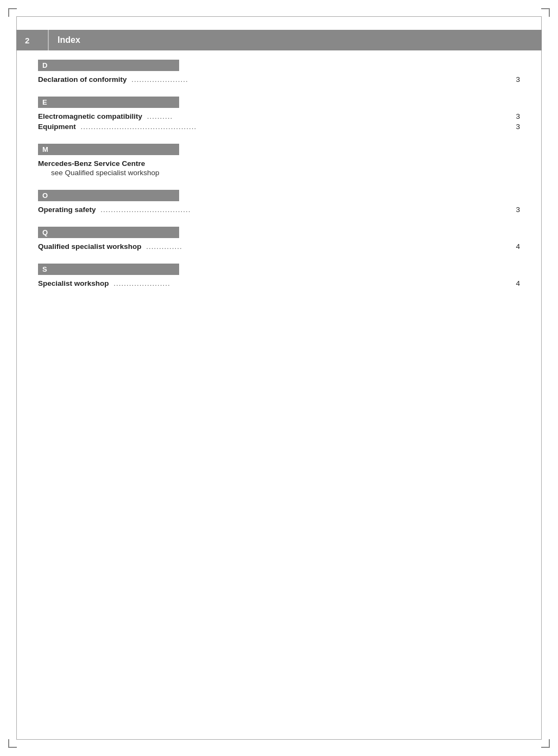 The width and height of the screenshot is (558, 756). What do you see at coordinates (109, 232) in the screenshot?
I see `section-letter-q: Q` at bounding box center [109, 232].